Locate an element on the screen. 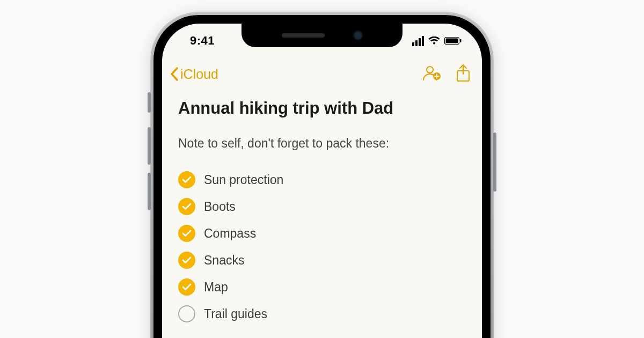 The height and width of the screenshot is (338, 644). status-time: 9:41 is located at coordinates (197, 39).